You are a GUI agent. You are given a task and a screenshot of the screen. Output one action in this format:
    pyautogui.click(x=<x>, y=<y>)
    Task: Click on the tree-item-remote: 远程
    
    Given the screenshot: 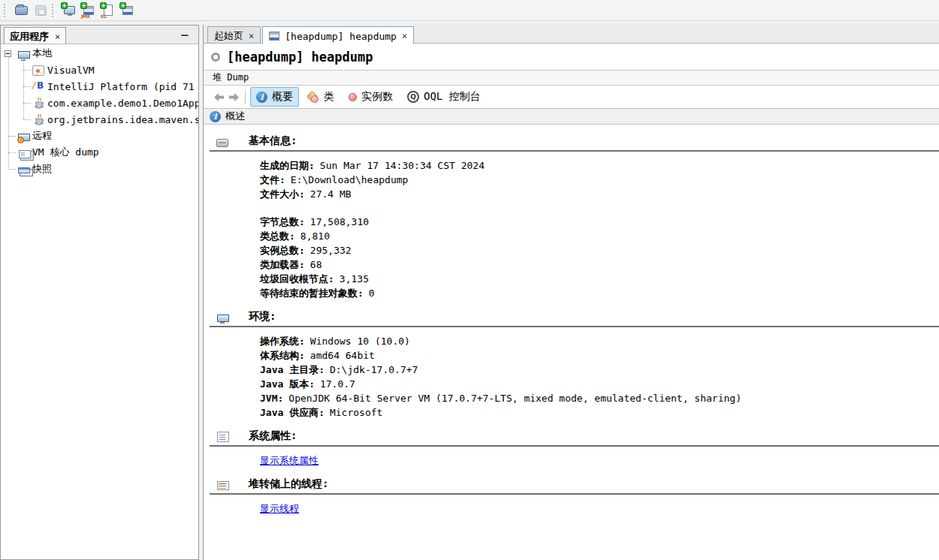 What is the action you would take?
    pyautogui.click(x=99, y=136)
    